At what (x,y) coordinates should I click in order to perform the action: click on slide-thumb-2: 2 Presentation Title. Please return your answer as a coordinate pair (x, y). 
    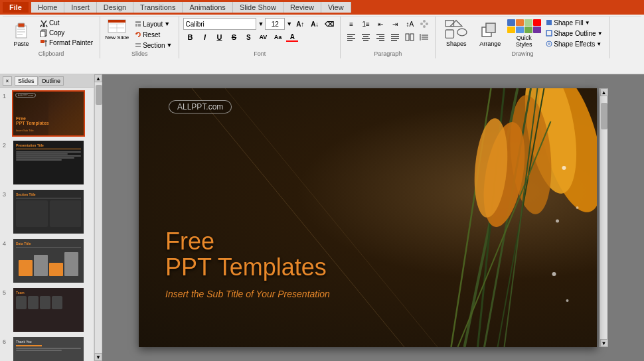
    Looking at the image, I should click on (46, 163).